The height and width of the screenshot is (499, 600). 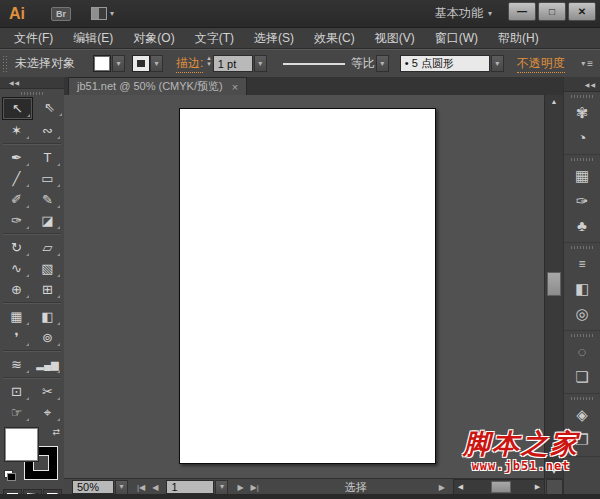 I want to click on menu-item-0: 文件(F), so click(x=34, y=38).